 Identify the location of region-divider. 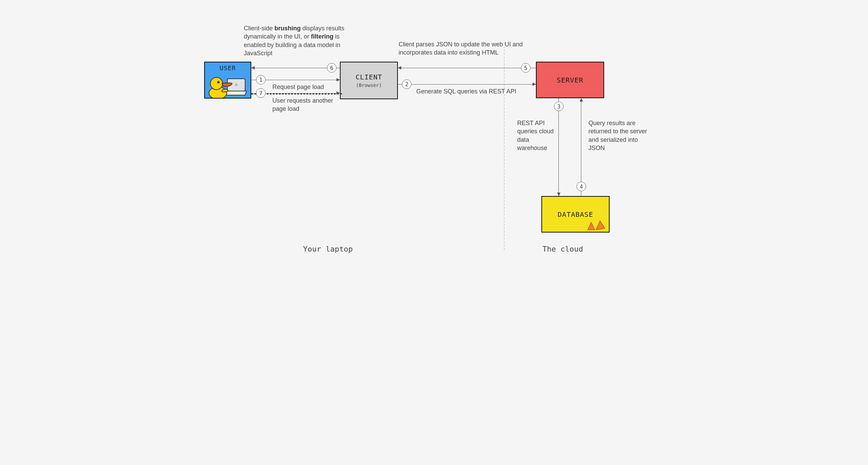
(504, 146).